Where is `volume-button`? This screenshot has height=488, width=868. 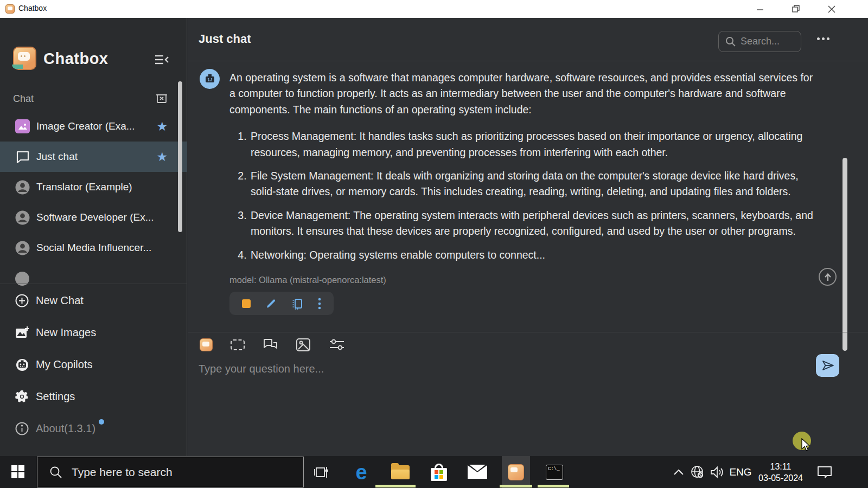 volume-button is located at coordinates (717, 472).